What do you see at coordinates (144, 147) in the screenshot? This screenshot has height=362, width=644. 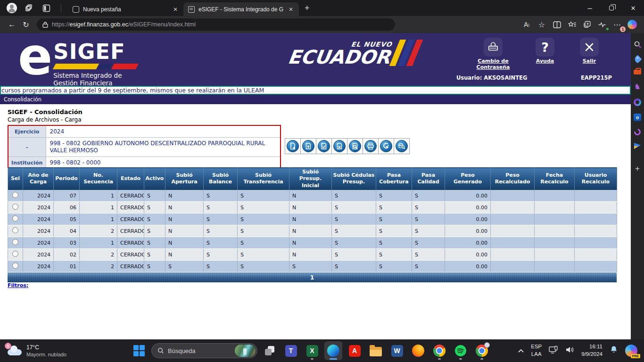 I see `context-form: Ejercicio 2024 - 998 - 0802 GOBIERNO AUT…` at bounding box center [144, 147].